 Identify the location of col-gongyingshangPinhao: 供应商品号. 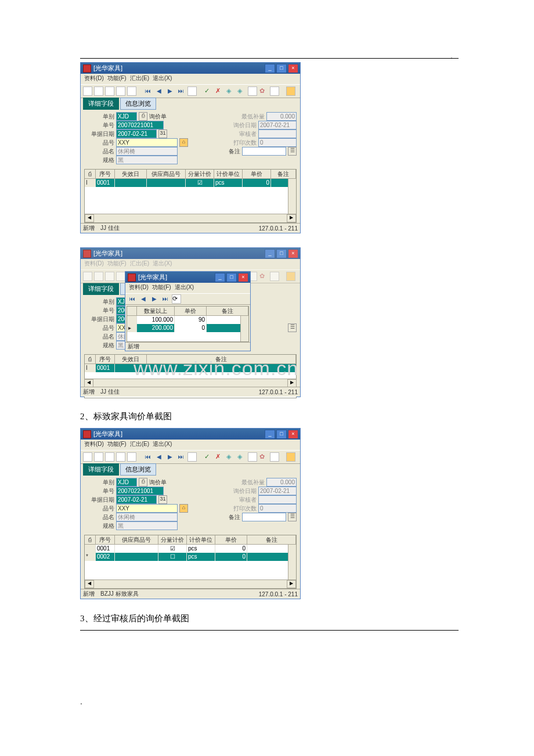
(166, 174).